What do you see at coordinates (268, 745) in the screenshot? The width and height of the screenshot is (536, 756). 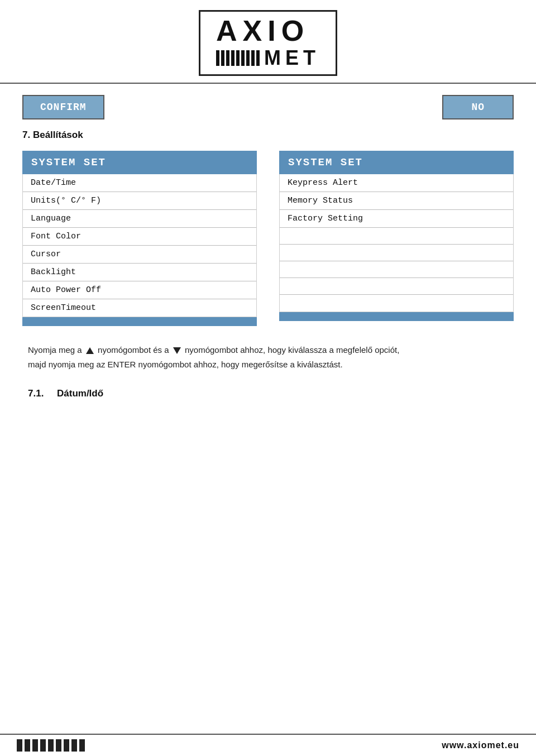 I see `bottom-bar: www.axiomet.eu` at bounding box center [268, 745].